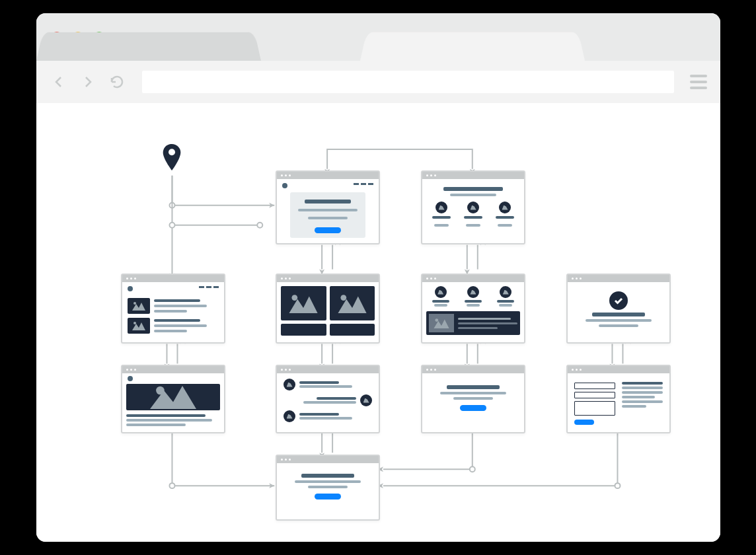  What do you see at coordinates (408, 82) in the screenshot?
I see `url-bar` at bounding box center [408, 82].